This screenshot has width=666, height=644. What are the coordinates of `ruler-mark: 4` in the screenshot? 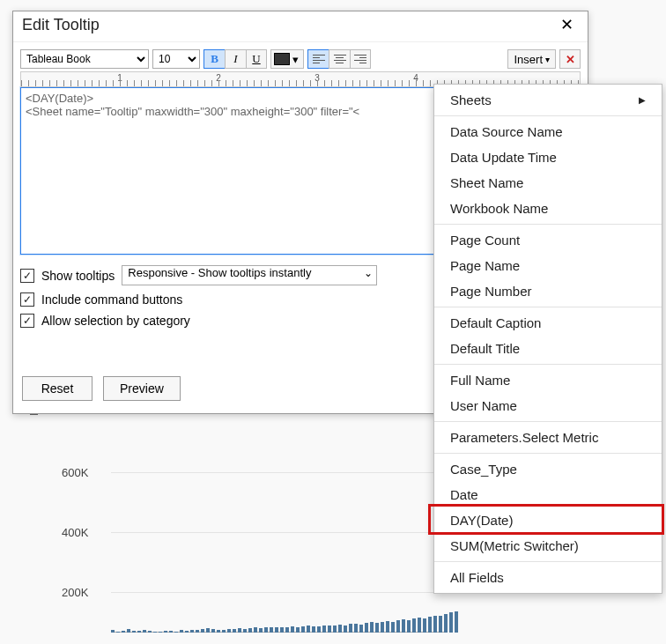 It's located at (416, 78).